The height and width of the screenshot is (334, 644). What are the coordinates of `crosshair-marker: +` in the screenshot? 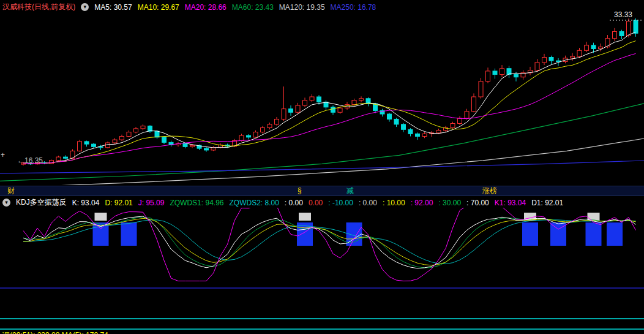 It's located at (2, 155).